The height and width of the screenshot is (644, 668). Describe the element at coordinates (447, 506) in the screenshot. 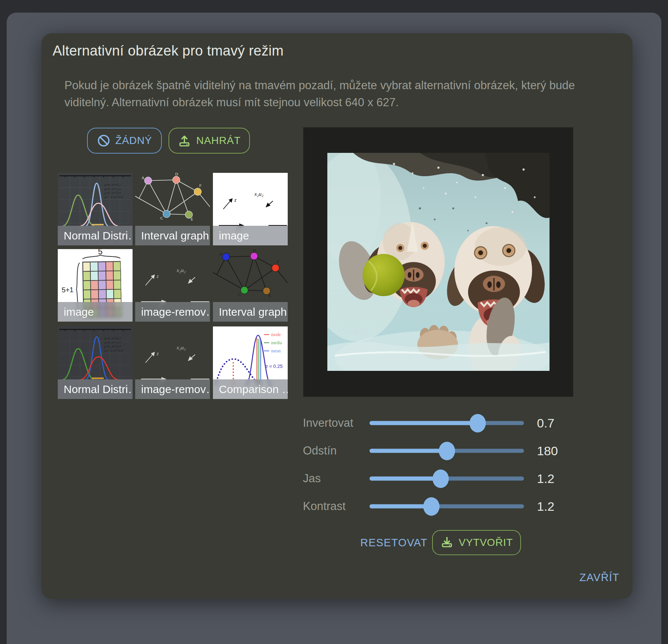

I see `contrast-slider` at that location.